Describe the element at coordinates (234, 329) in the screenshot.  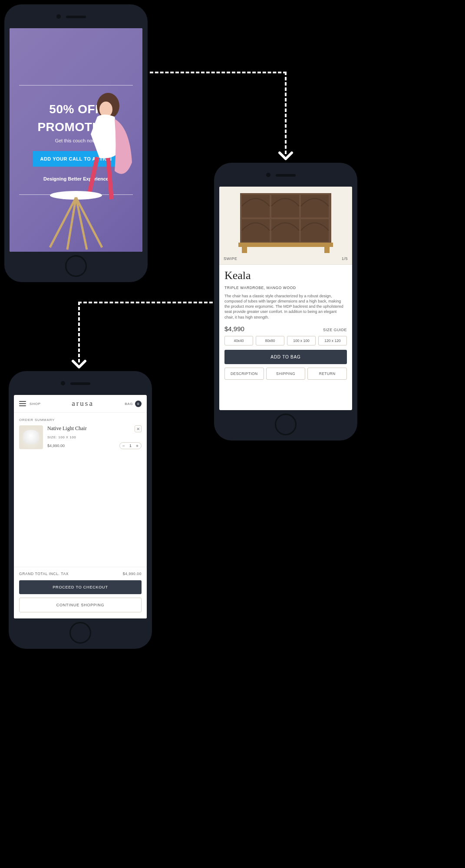
I see `product-price: $4,990` at that location.